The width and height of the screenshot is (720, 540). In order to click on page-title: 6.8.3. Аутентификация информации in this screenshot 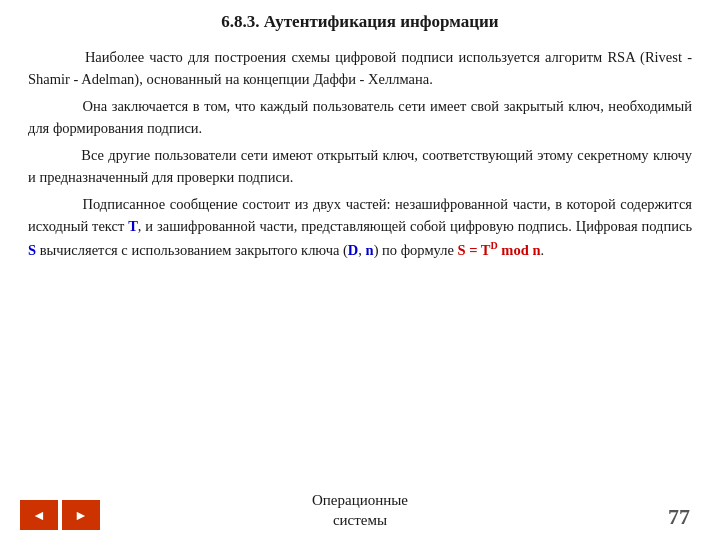, I will do `click(360, 20)`.